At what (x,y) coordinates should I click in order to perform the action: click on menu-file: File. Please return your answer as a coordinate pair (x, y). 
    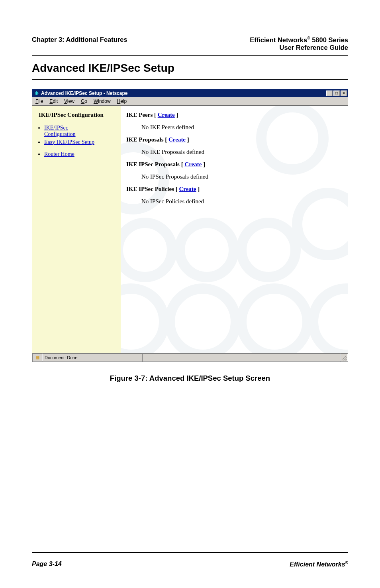
    Looking at the image, I should click on (39, 101).